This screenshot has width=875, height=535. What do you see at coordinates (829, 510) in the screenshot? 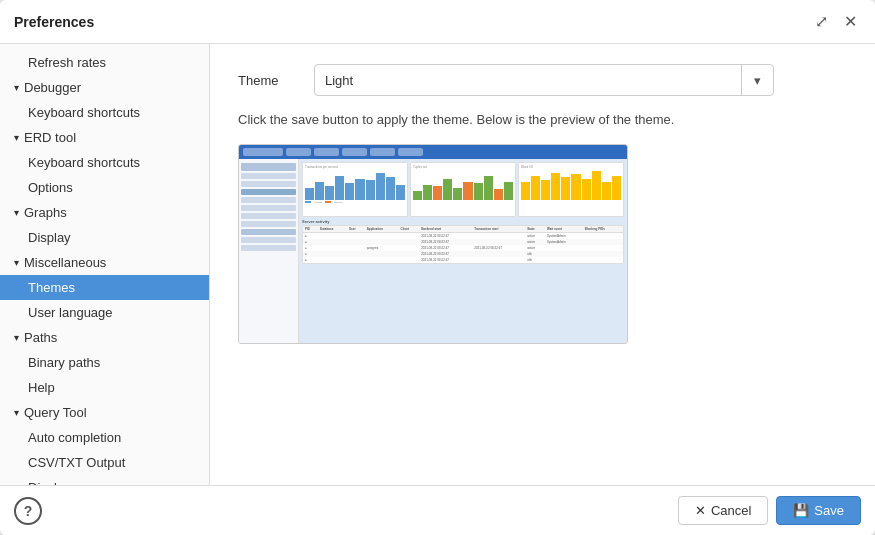
I see `save-label: Save` at bounding box center [829, 510].